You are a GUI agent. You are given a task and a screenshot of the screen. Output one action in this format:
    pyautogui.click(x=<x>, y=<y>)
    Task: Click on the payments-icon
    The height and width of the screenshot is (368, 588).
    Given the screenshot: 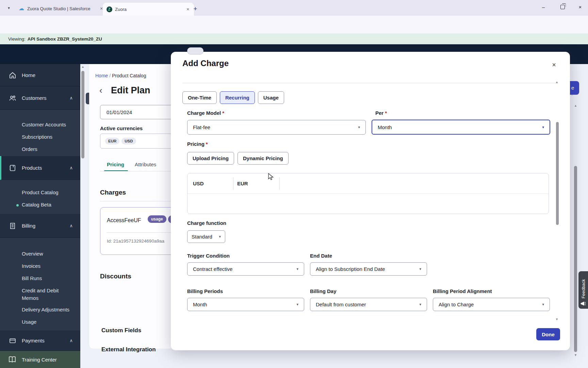 What is the action you would take?
    pyautogui.click(x=13, y=341)
    